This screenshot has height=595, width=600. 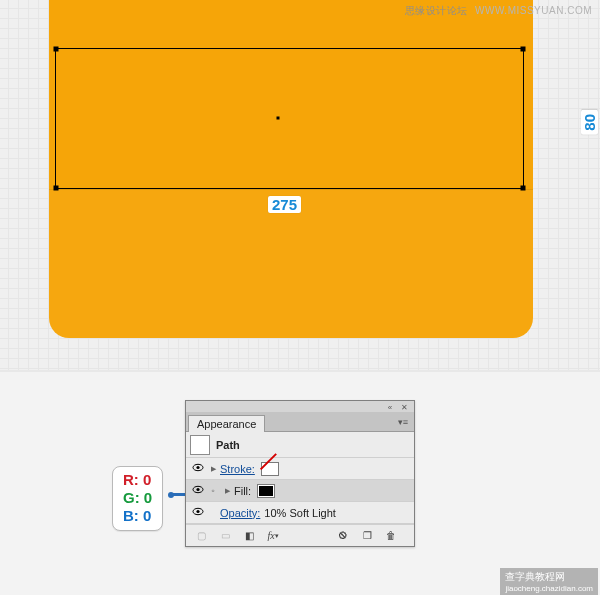 What do you see at coordinates (278, 118) in the screenshot?
I see `selection-center-dot` at bounding box center [278, 118].